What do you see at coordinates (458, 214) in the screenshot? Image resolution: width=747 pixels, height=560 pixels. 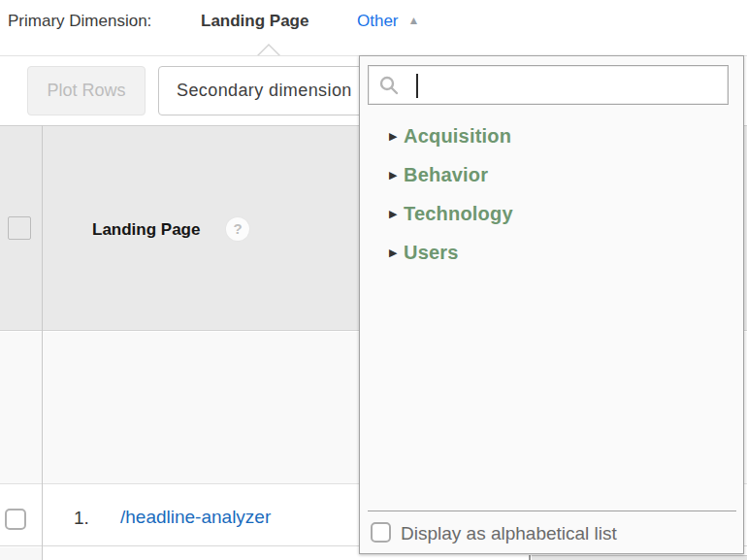 I see `category-label: Technology` at bounding box center [458, 214].